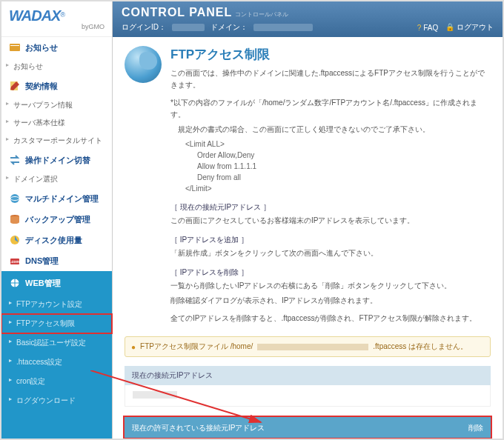 The image size is (504, 440). What do you see at coordinates (144, 27) in the screenshot?
I see `login-id-label: ログインID：` at bounding box center [144, 27].